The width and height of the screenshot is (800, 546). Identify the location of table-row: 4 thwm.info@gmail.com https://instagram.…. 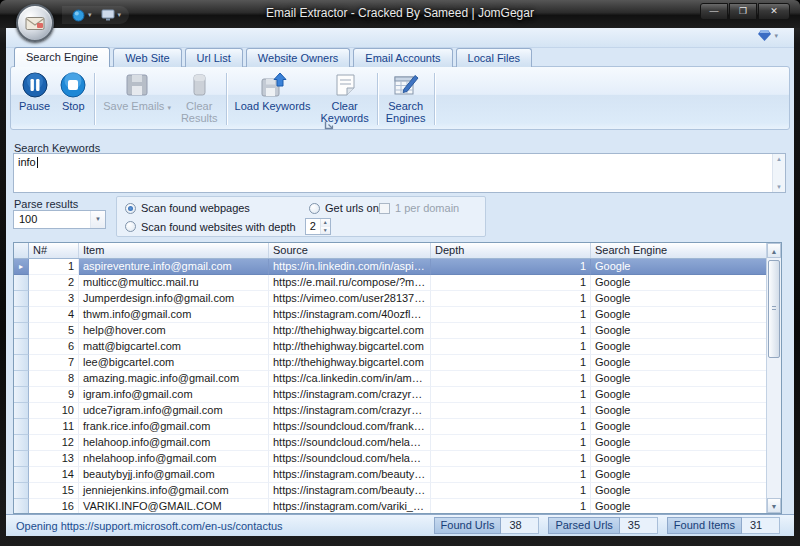
(390, 315).